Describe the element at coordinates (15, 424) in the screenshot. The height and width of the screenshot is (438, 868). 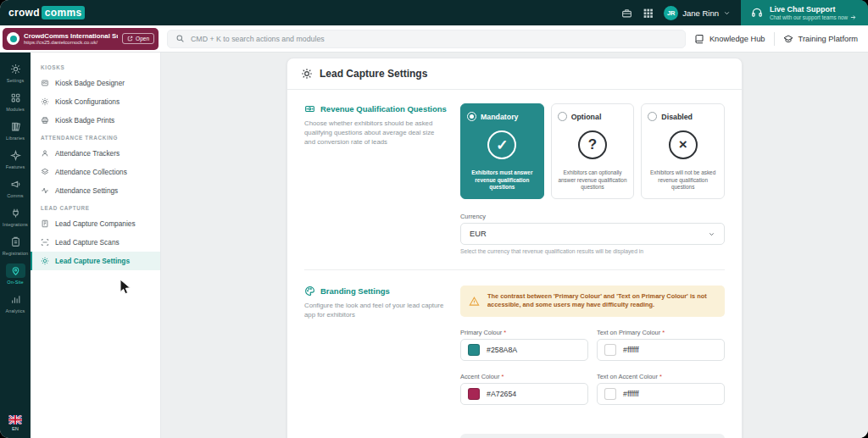
I see `language-switcher: EN` at that location.